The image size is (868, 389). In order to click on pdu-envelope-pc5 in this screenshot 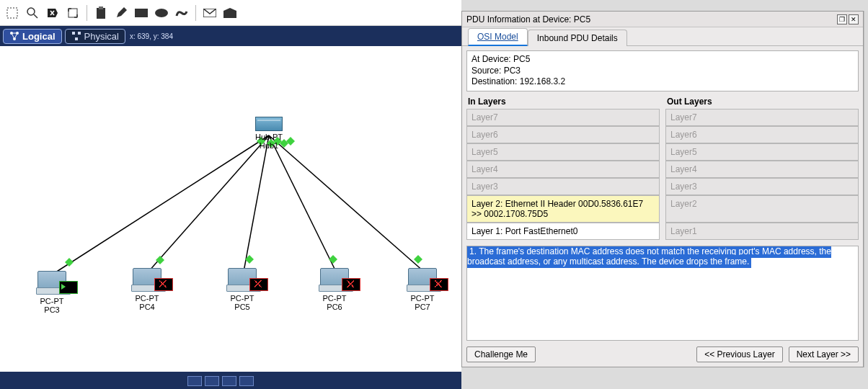, I will do `click(259, 285)`.